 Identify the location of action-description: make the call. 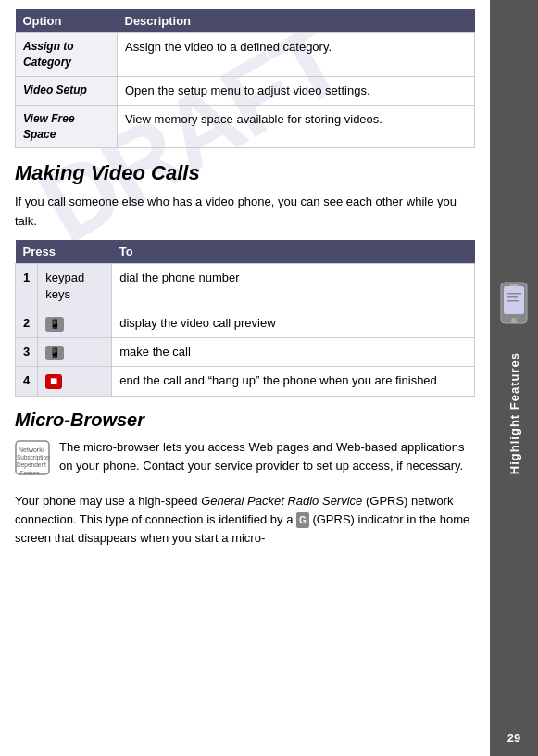
(294, 352).